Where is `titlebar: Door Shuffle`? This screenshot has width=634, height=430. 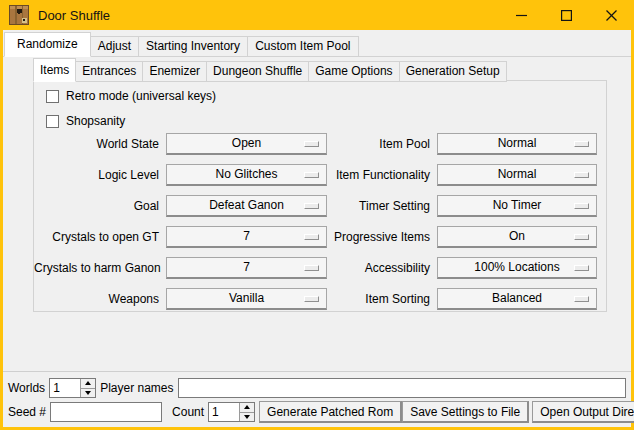
titlebar: Door Shuffle is located at coordinates (317, 15).